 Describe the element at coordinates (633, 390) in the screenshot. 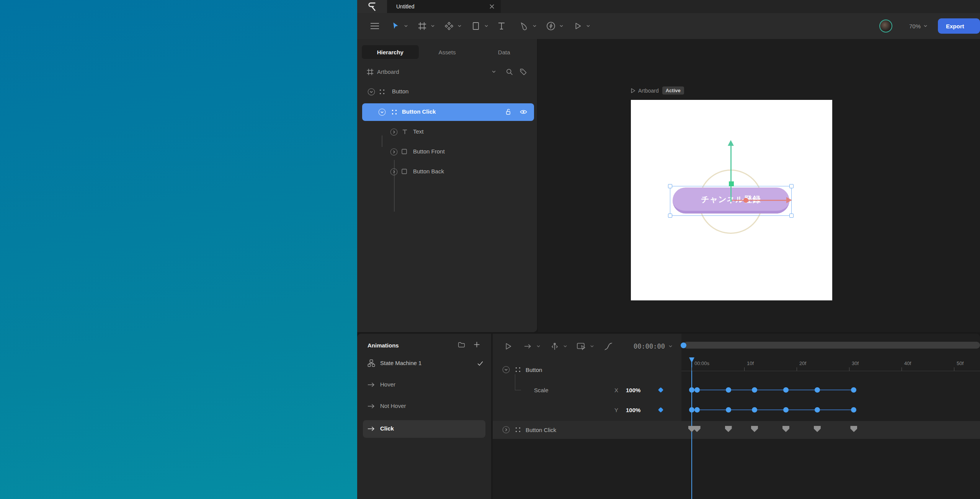

I see `channel-value-x: 100%` at that location.